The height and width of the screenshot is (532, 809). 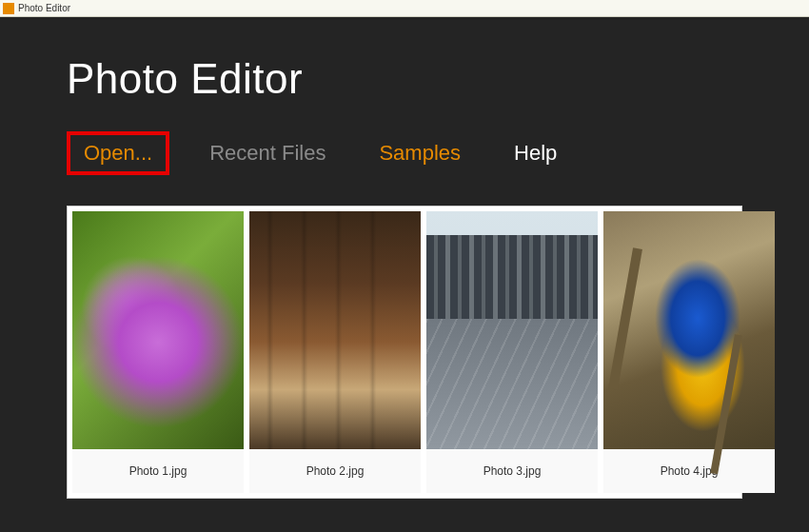 I want to click on thumbnail-item: Photo 2.jpg, so click(x=335, y=352).